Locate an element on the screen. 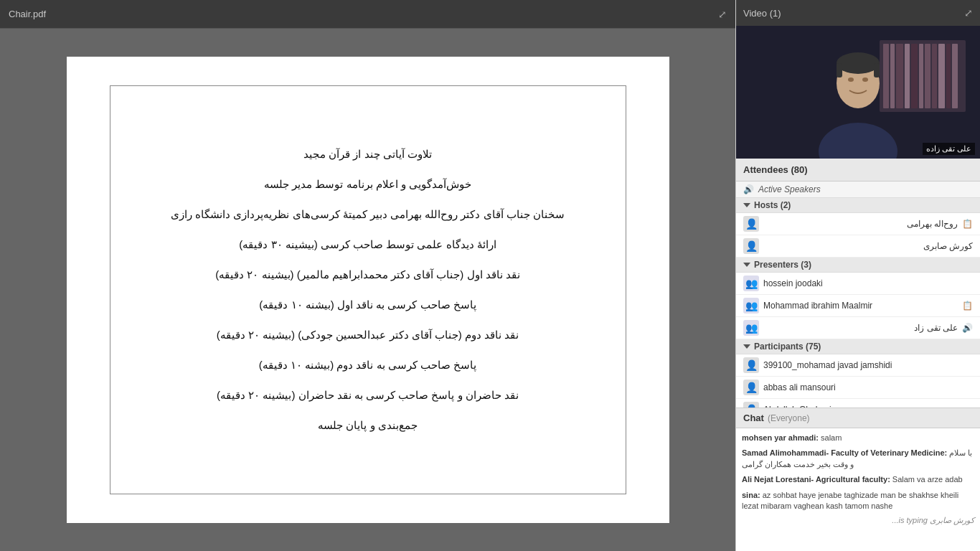 Image resolution: width=980 pixels, height=551 pixels. chat-message: mohsen yar ahmadi: salam is located at coordinates (858, 438).